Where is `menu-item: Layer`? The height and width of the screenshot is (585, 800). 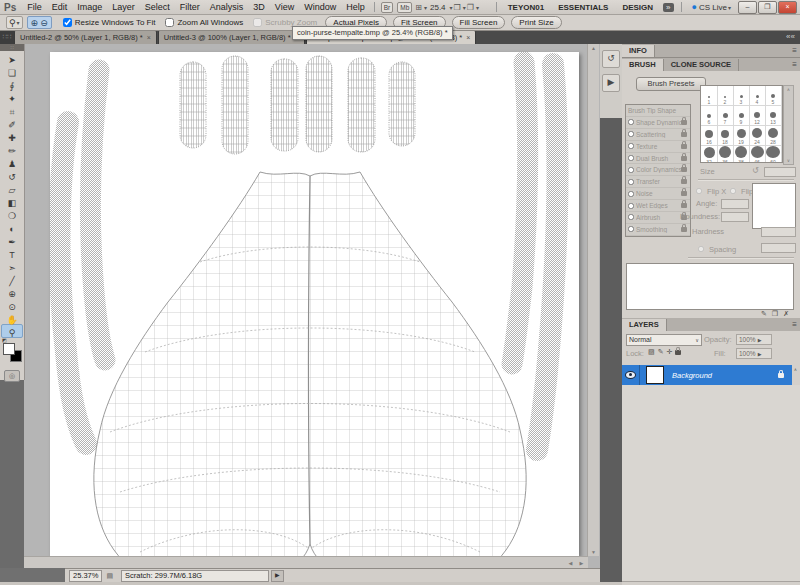
menu-item: Layer is located at coordinates (124, 7).